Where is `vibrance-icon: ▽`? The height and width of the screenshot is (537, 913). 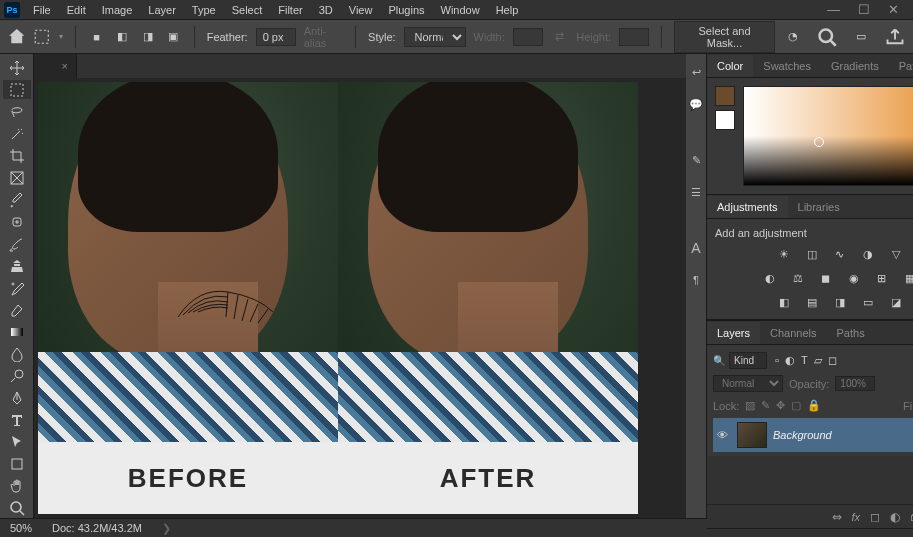
vibrance-icon: ▽ is located at coordinates (896, 254).